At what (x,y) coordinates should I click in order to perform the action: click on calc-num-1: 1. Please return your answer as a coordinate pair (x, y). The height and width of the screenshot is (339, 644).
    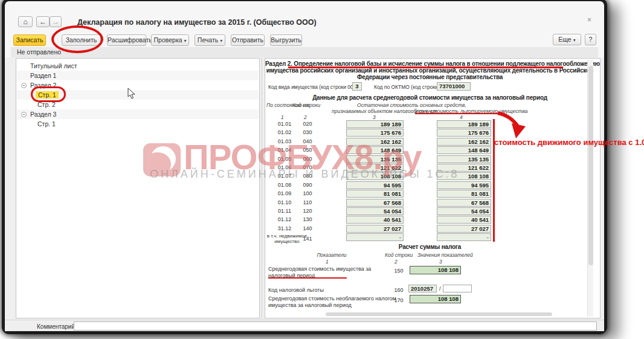
    Looking at the image, I should click on (327, 262).